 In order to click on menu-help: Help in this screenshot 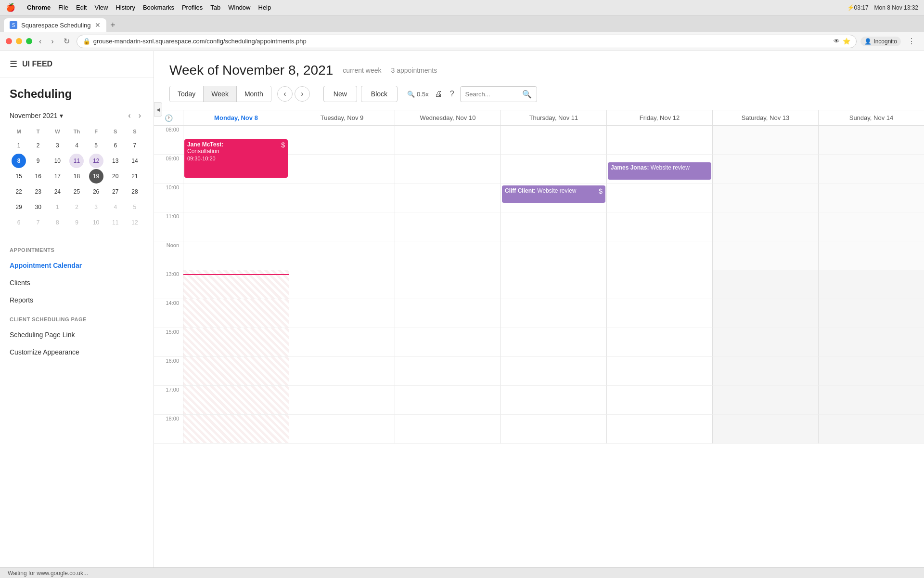, I will do `click(265, 8)`.